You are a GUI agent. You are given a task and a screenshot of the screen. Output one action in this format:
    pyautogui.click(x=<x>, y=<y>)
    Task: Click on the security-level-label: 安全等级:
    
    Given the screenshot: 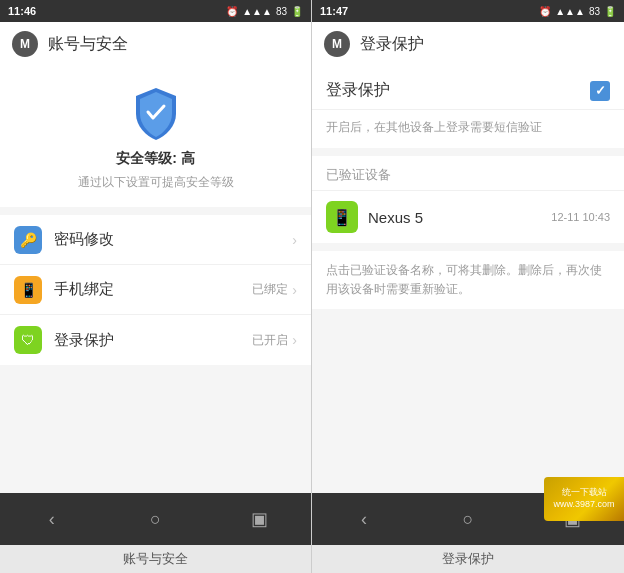 What is the action you would take?
    pyautogui.click(x=146, y=158)
    